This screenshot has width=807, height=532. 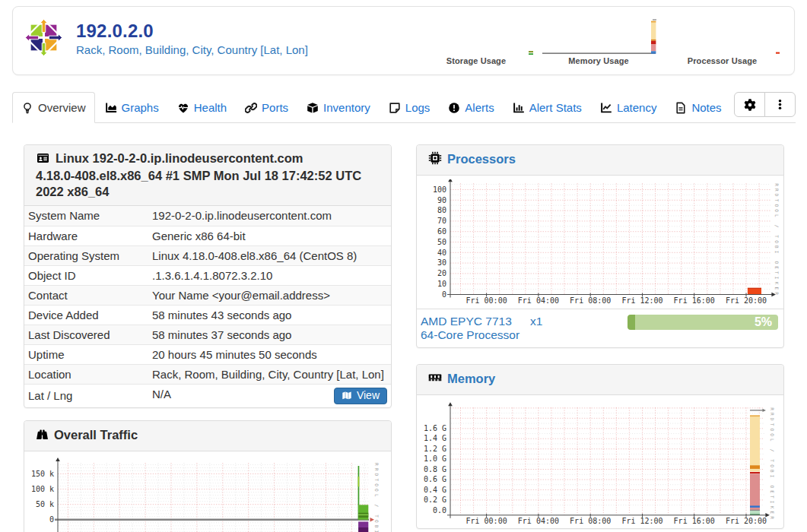 What do you see at coordinates (208, 275) in the screenshot?
I see `sysinfo-row-object-id: Object ID.1.3.6.1.4.1.8072.3.2.10` at bounding box center [208, 275].